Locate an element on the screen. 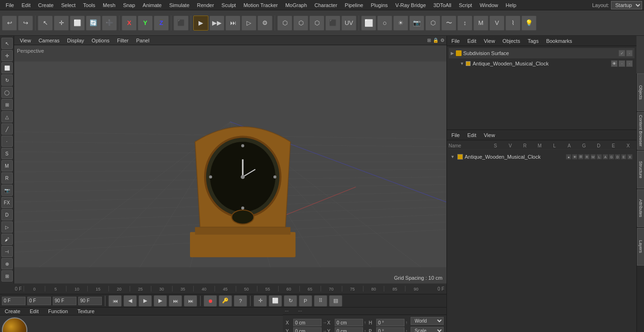  move-key-btn: ✛ is located at coordinates (260, 301).